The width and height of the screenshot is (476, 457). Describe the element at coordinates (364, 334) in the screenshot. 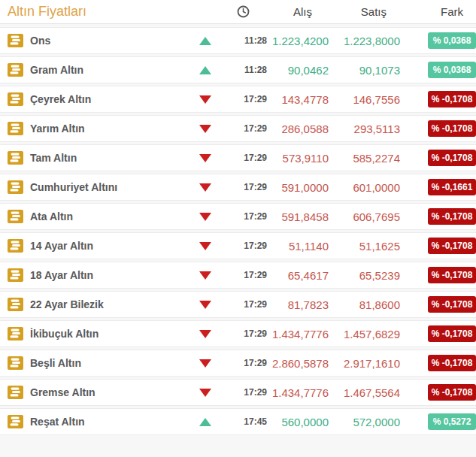

I see `sell-price: 1.457,6829` at that location.